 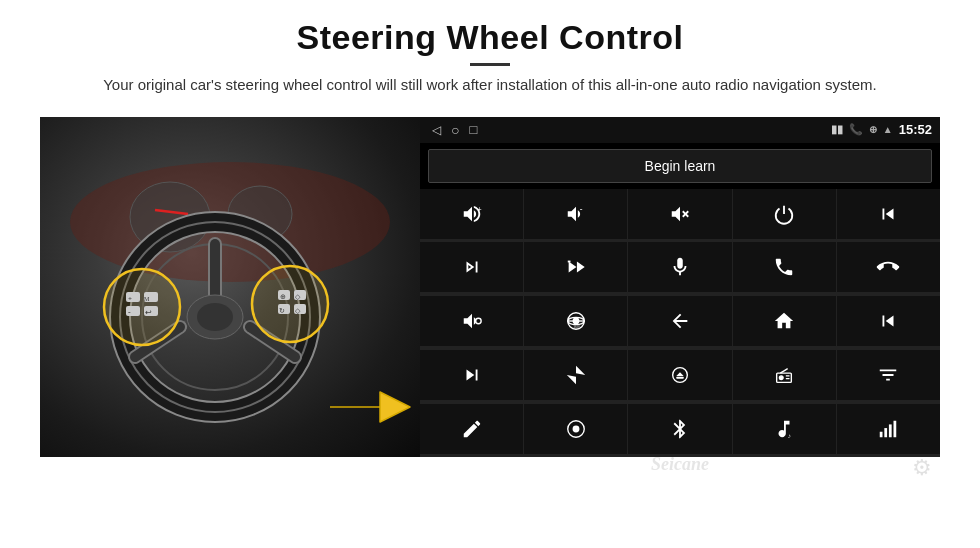 What do you see at coordinates (888, 429) in the screenshot?
I see `bars-button` at bounding box center [888, 429].